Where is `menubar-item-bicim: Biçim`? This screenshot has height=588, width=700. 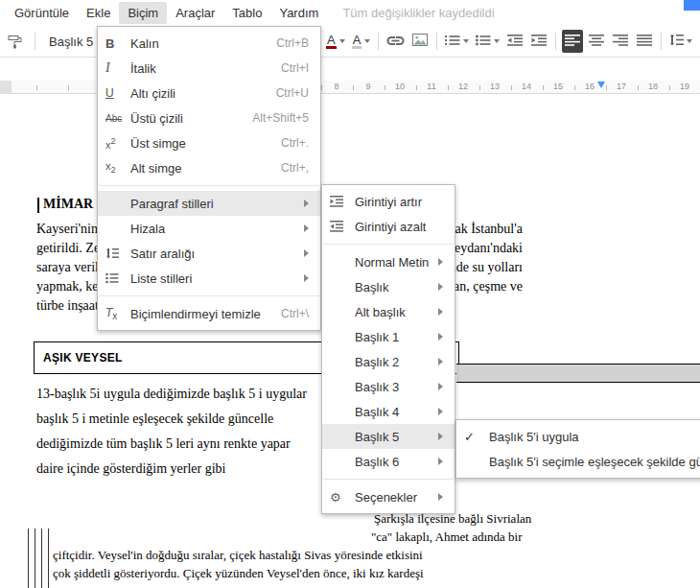
menubar-item-bicim: Biçim is located at coordinates (143, 13).